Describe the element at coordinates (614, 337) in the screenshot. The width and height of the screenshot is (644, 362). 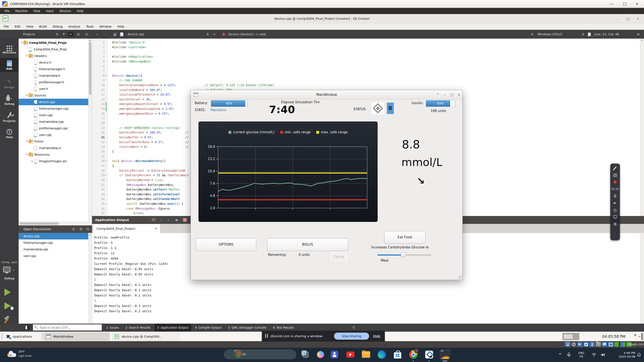
I see `vm-clock: 04:05:58 PM` at that location.